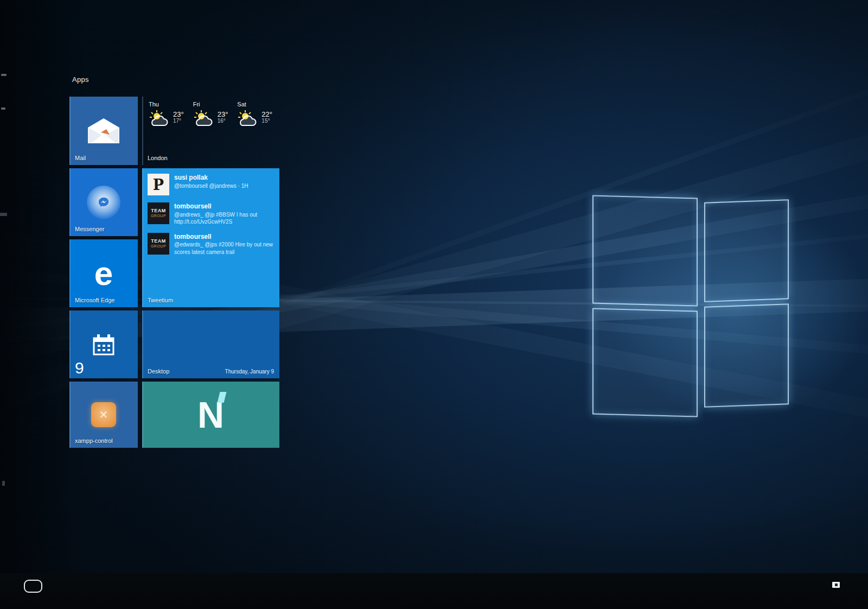  Describe the element at coordinates (212, 215) in the screenshot. I see `tweet-list: P susi pollak @tomboursell @jandrews · 1…` at that location.